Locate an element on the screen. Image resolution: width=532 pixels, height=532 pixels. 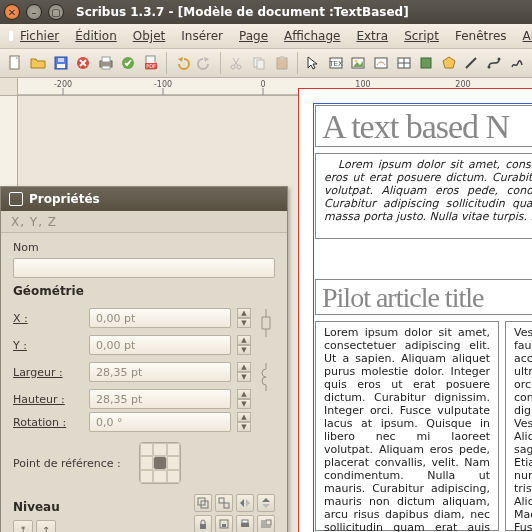
image-frame-tool is located at coordinates (358, 63).